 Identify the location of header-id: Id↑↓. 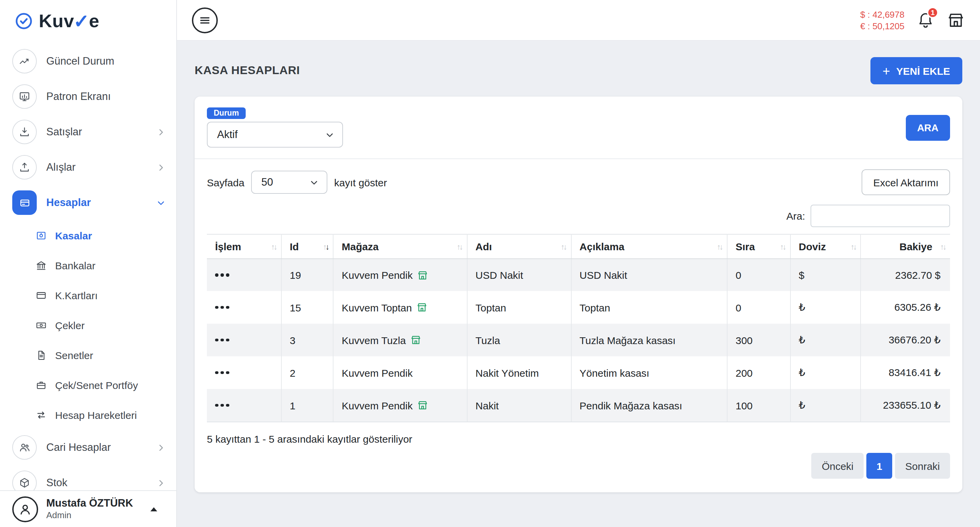
(307, 246).